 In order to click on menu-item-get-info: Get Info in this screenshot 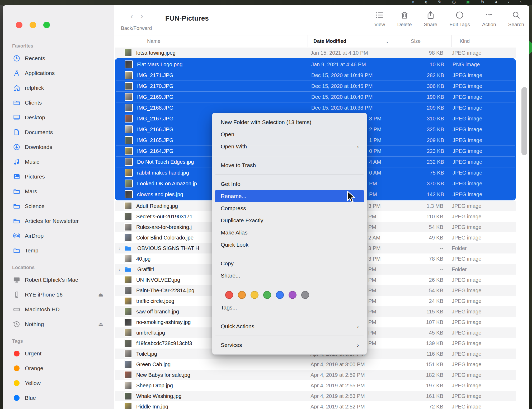, I will do `click(289, 184)`.